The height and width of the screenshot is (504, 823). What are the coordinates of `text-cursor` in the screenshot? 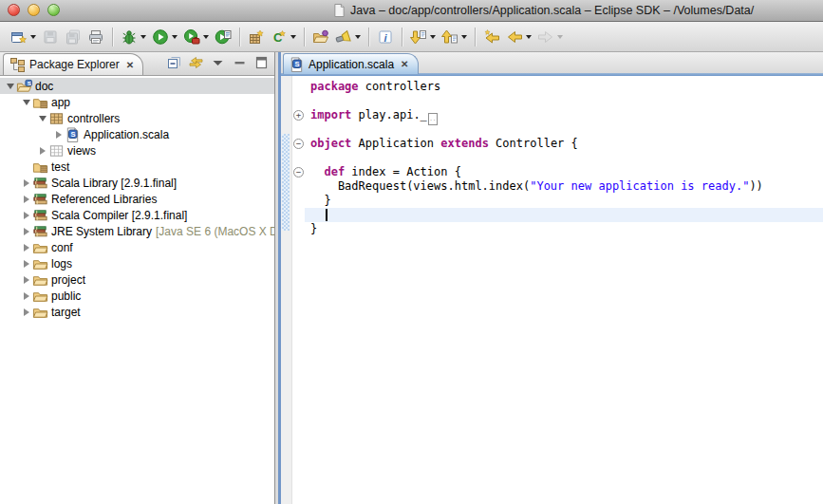 It's located at (327, 215).